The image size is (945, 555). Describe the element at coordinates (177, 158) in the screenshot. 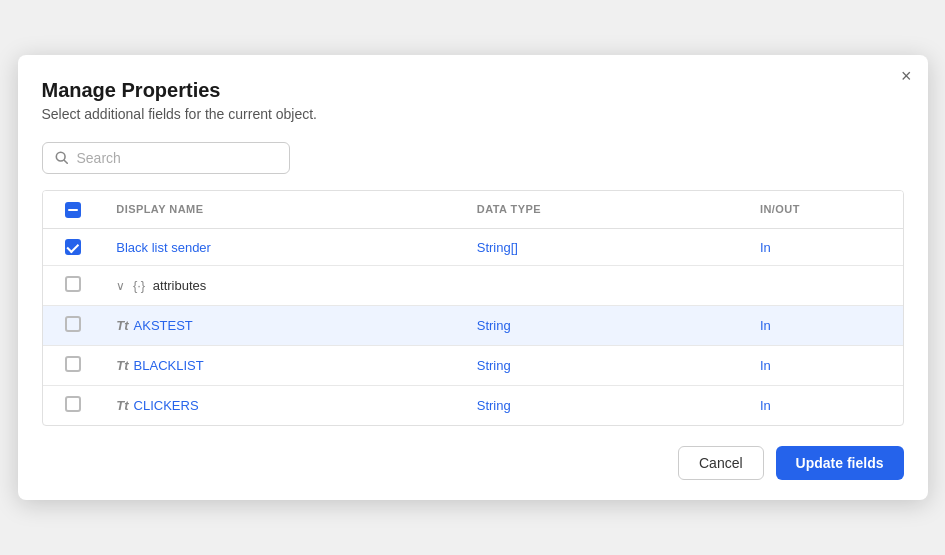

I see `search-input` at that location.